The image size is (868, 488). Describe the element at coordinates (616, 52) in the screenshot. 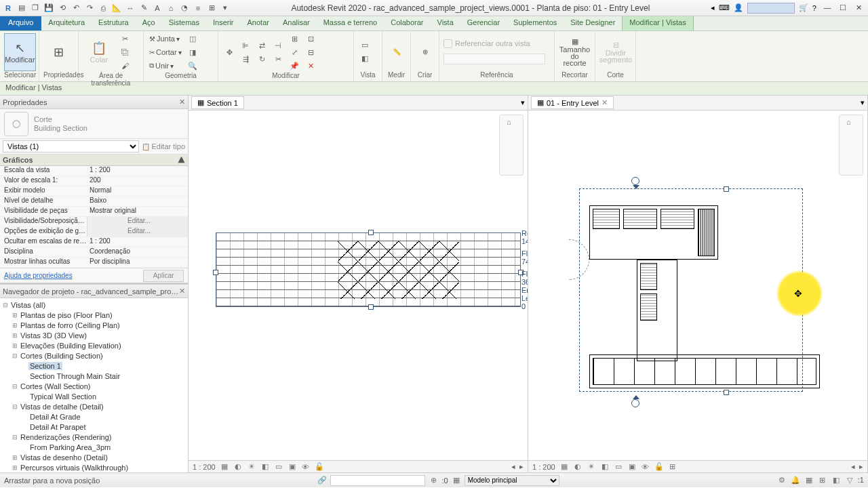

I see `split-segment-button: ⊟Dividir segmento` at that location.